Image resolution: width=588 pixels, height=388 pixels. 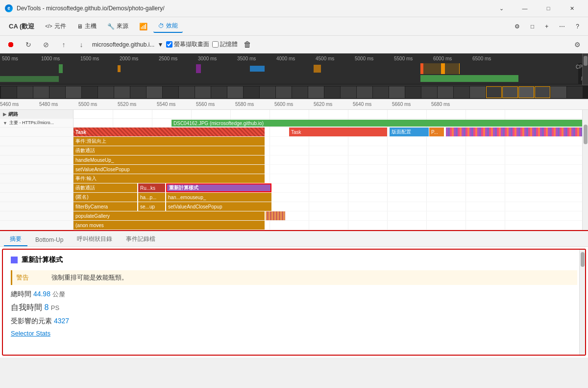 I want to click on tab-summary: 摘要, so click(x=16, y=239).